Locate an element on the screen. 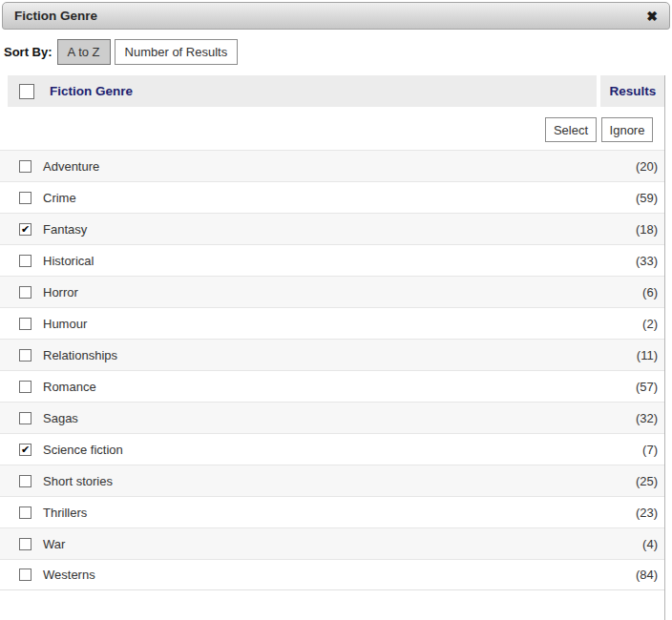  sort-number-of-results-button: Number of Results is located at coordinates (177, 52).